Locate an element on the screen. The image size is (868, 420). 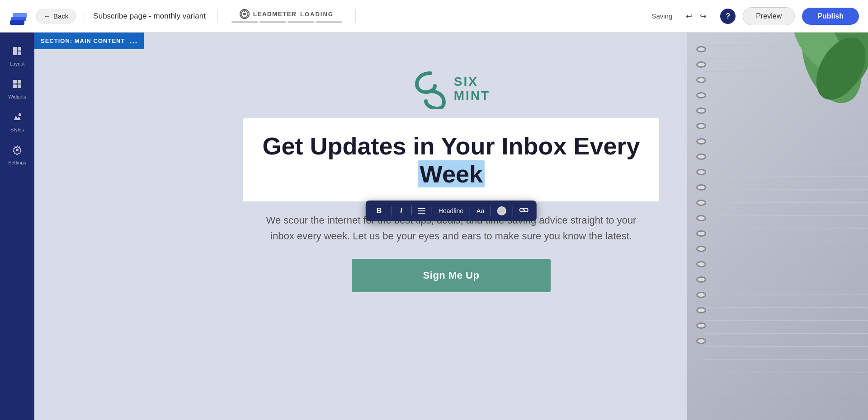
sidebar-item-styles: Styles is located at coordinates (17, 122).